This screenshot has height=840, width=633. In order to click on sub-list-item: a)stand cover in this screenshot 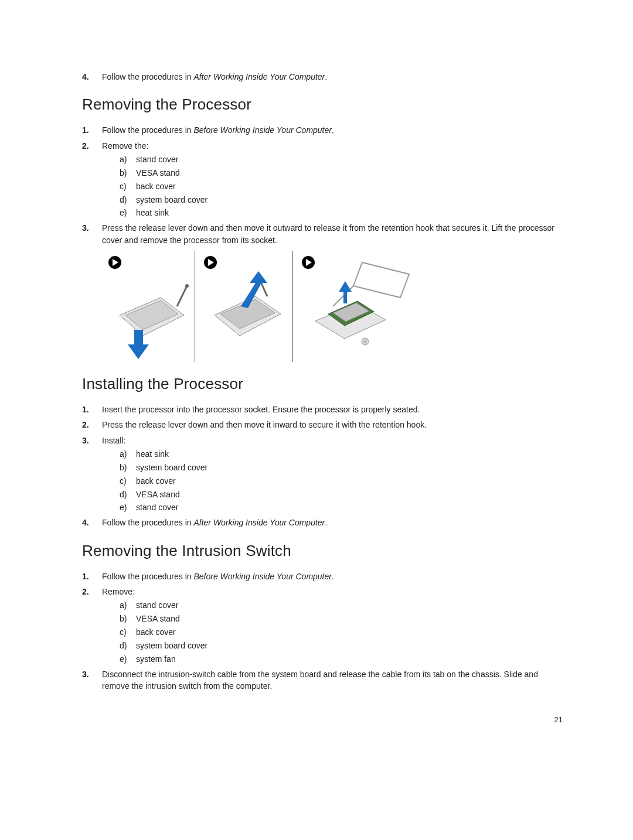, I will do `click(341, 159)`.